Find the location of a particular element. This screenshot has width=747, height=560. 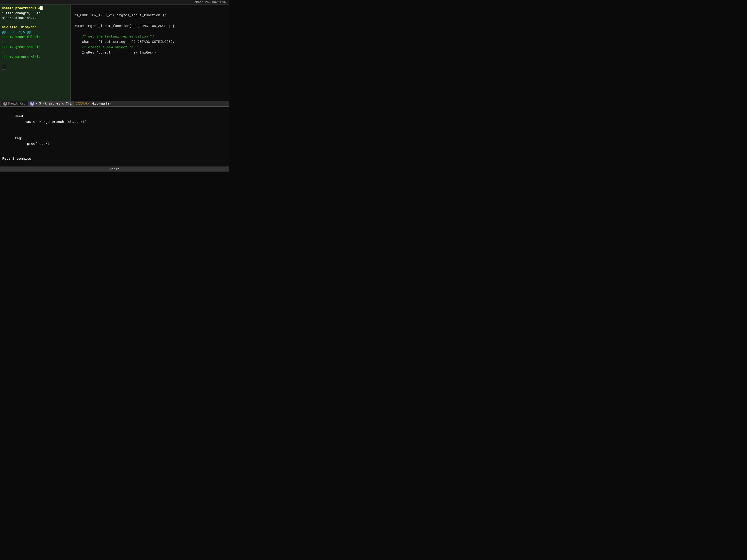

add-line-5: +To my parents Miria is located at coordinates (35, 57).